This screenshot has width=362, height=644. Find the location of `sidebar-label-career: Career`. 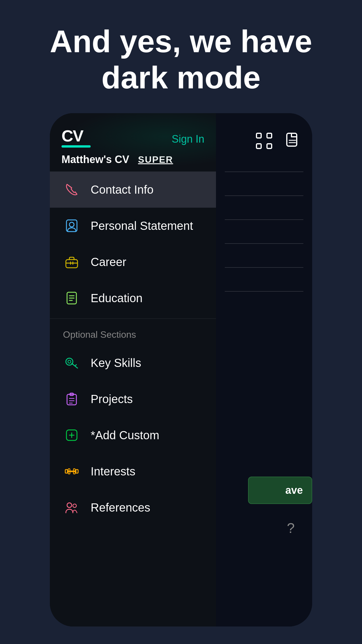

sidebar-label-career: Career is located at coordinates (108, 262).